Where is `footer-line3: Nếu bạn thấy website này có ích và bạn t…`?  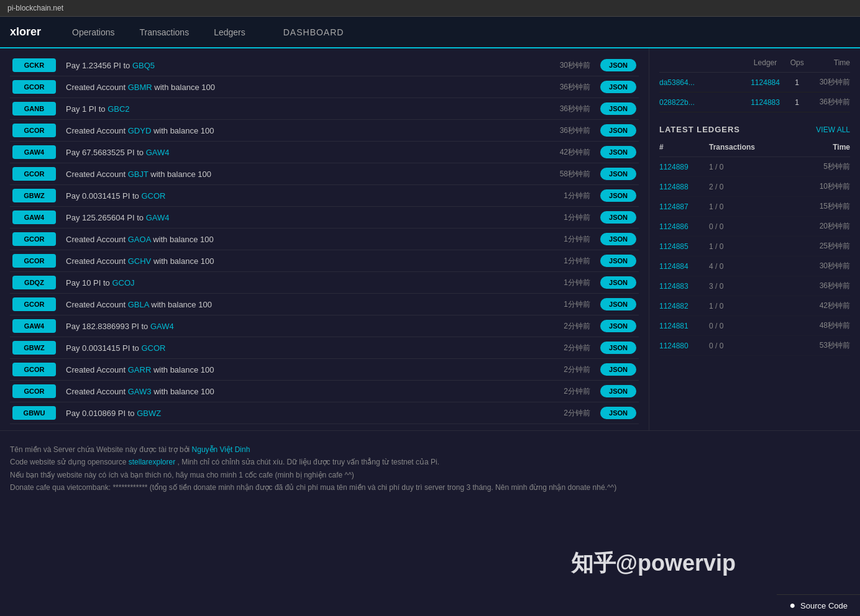 footer-line3: Nếu bạn thấy website này có ích và bạn t… is located at coordinates (430, 475).